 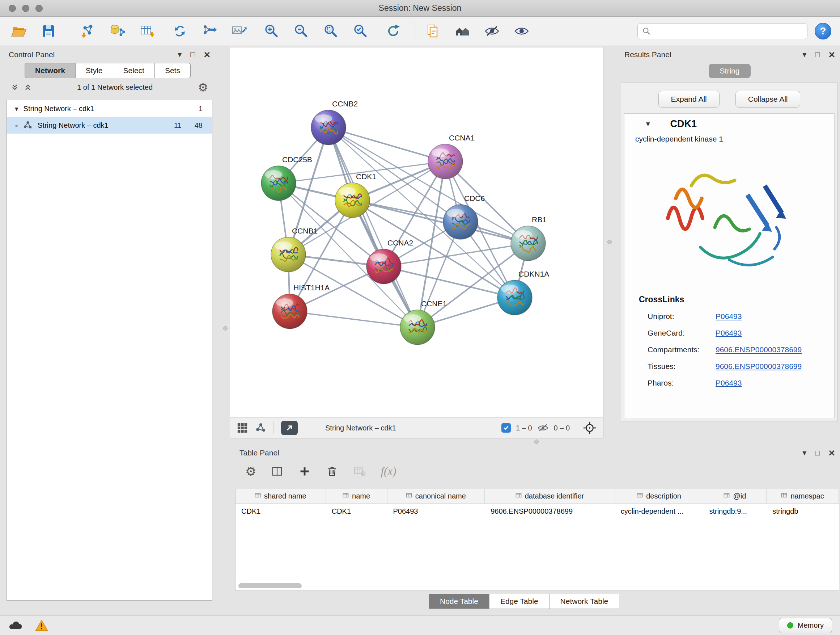 I want to click on network-row: ● String Network – cdk1 11 48, so click(x=109, y=125).